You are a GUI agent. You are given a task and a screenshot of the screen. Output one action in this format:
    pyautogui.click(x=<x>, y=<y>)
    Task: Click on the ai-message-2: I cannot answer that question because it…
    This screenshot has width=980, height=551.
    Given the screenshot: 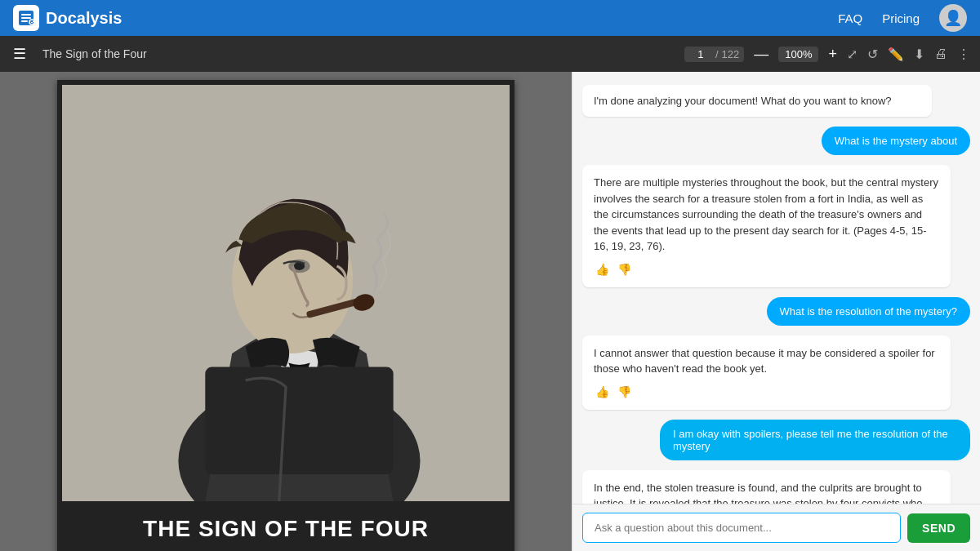 What is the action you would take?
    pyautogui.click(x=766, y=372)
    